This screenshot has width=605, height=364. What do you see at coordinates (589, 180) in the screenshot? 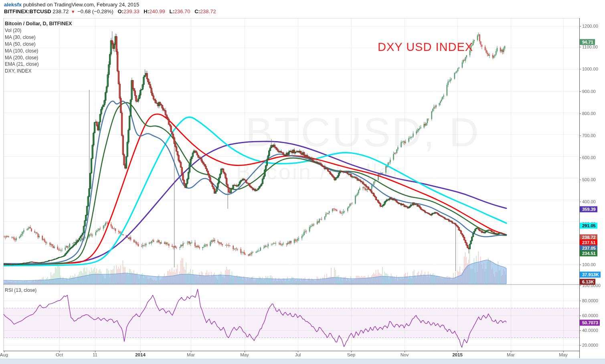
I see `price-axis-label: 500.00` at bounding box center [589, 180].